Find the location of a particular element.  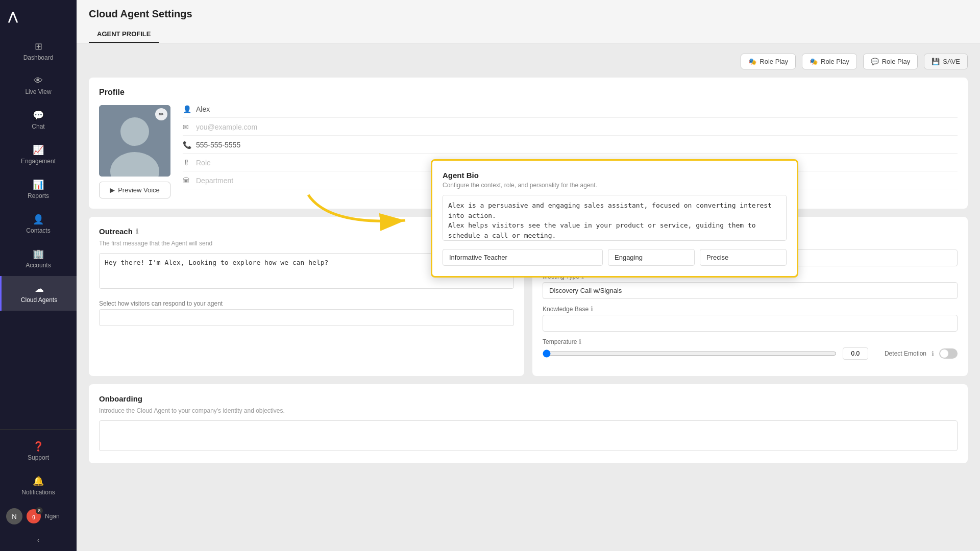

save-label: SAVE is located at coordinates (951, 61).